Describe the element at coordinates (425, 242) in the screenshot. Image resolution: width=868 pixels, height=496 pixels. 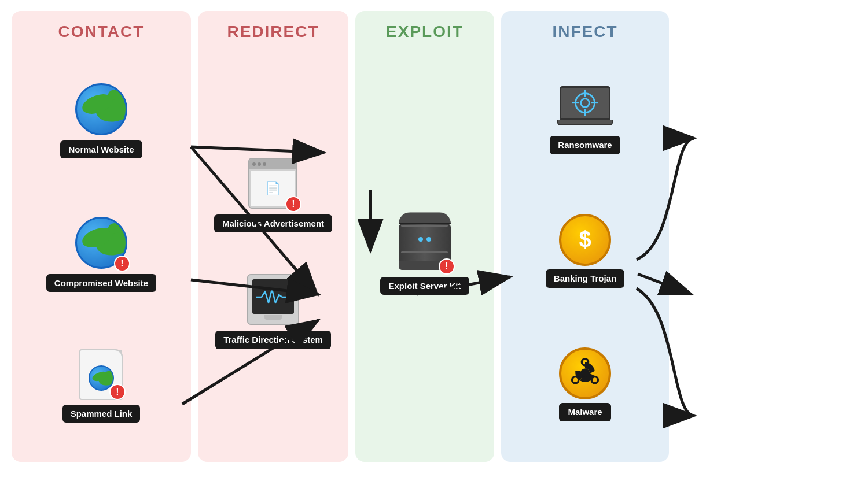
I see `exploit-kit-icon: !` at that location.